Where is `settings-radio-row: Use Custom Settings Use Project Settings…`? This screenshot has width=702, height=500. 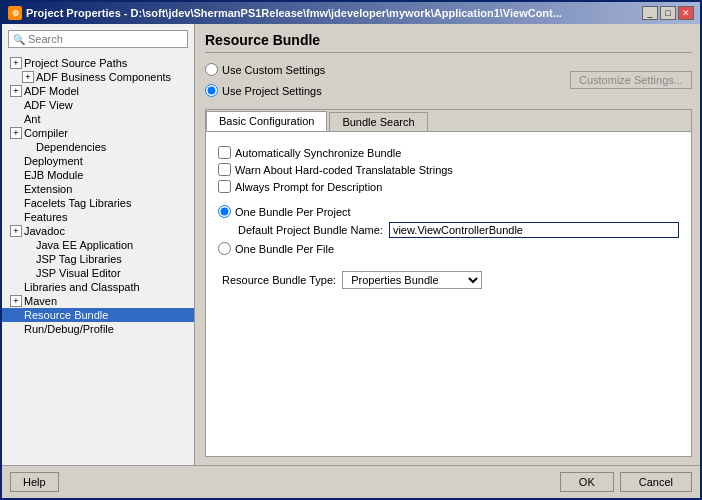 settings-radio-row: Use Custom Settings Use Project Settings… is located at coordinates (448, 80).